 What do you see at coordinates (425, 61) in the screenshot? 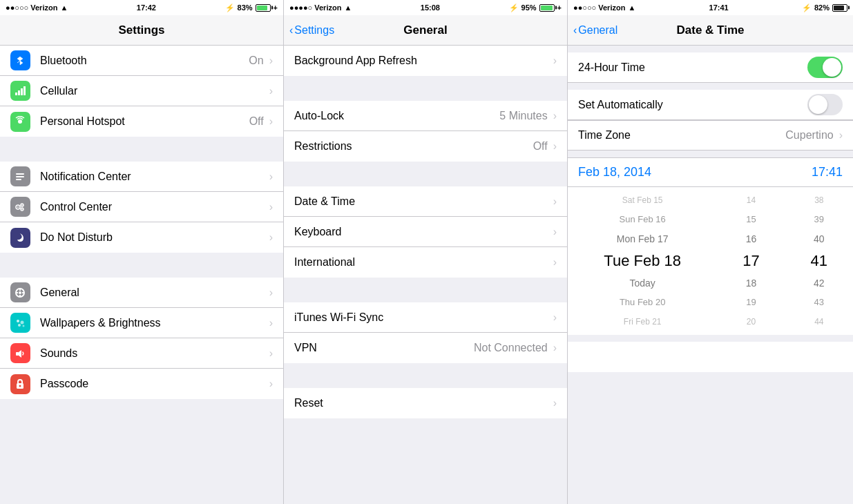
I see `row-bg-refresh: Background App Refresh ›` at bounding box center [425, 61].